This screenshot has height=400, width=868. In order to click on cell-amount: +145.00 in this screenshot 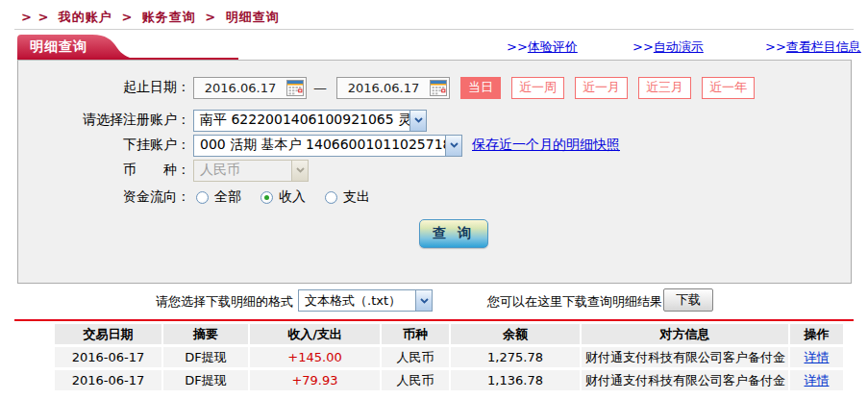, I will do `click(313, 358)`.